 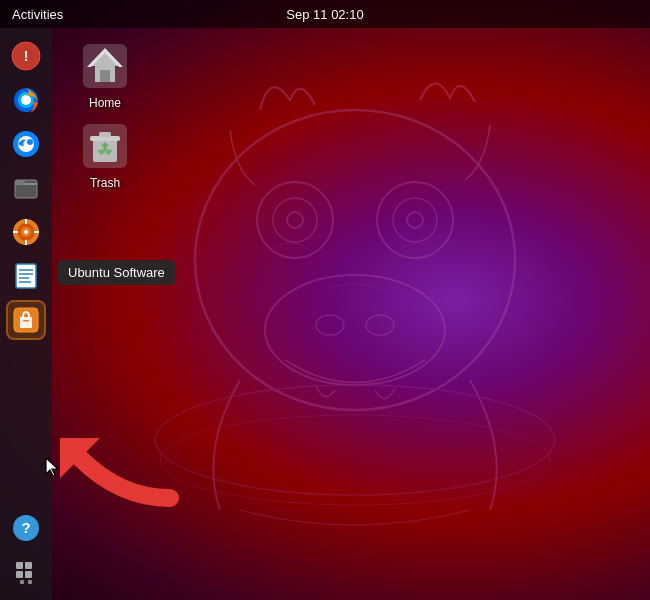 What do you see at coordinates (26, 528) in the screenshot?
I see `dock-item-help: ?` at bounding box center [26, 528].